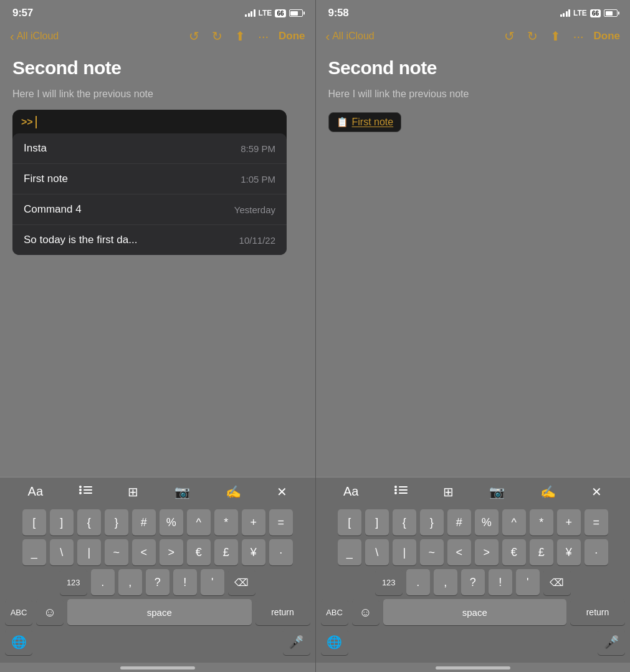 The image size is (630, 672). I want to click on right-undo-icon: ↺, so click(510, 36).